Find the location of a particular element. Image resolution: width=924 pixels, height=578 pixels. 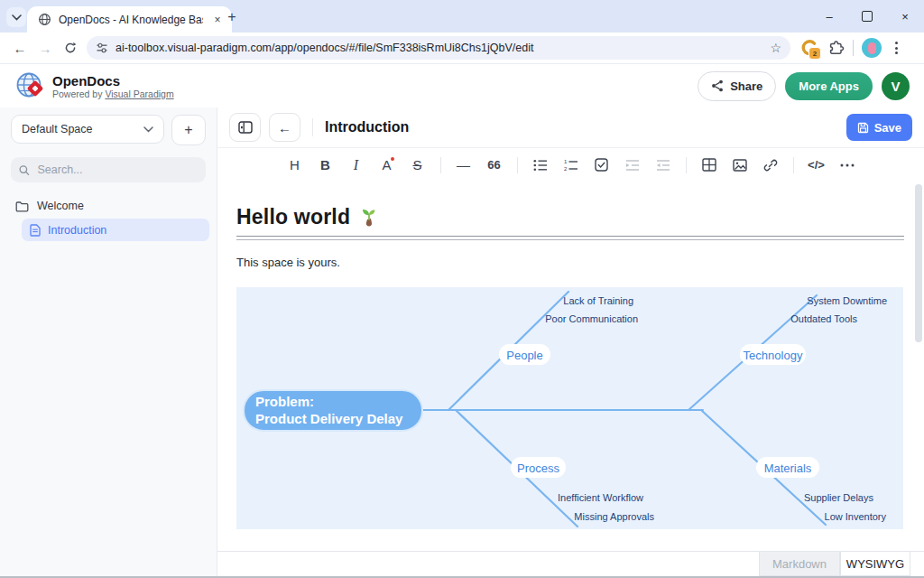

tree-folder-welcome: Welcome is located at coordinates (108, 206).